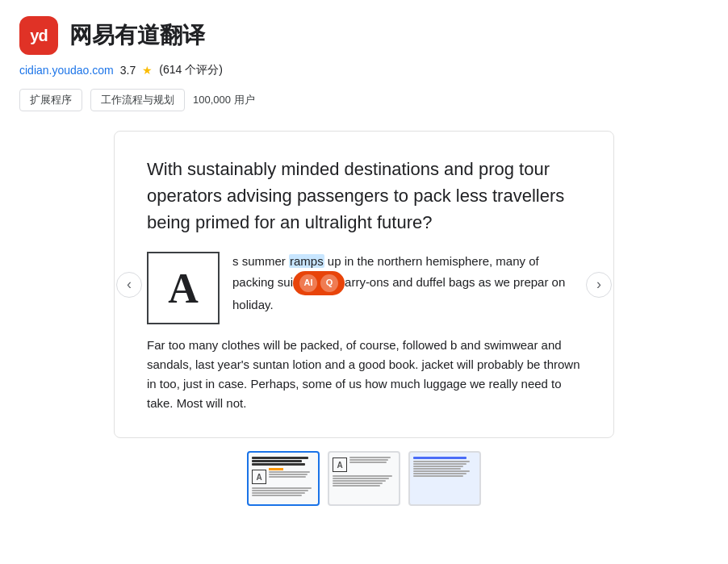  Describe the element at coordinates (39, 36) in the screenshot. I see `logo-text: yd` at that location.